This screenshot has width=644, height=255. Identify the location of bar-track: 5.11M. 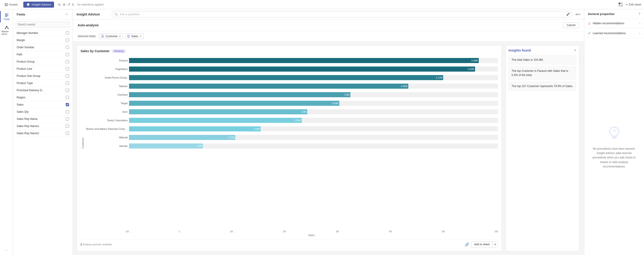
(314, 78).